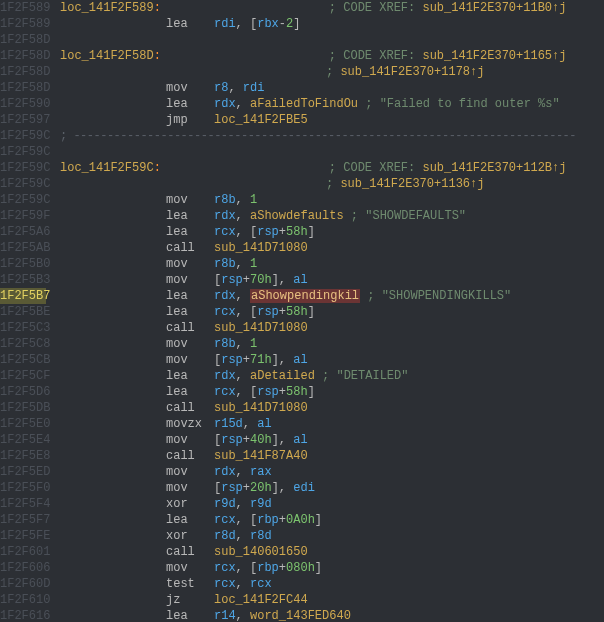  What do you see at coordinates (302, 40) in the screenshot?
I see `disassembly-line: 1F2F58D` at bounding box center [302, 40].